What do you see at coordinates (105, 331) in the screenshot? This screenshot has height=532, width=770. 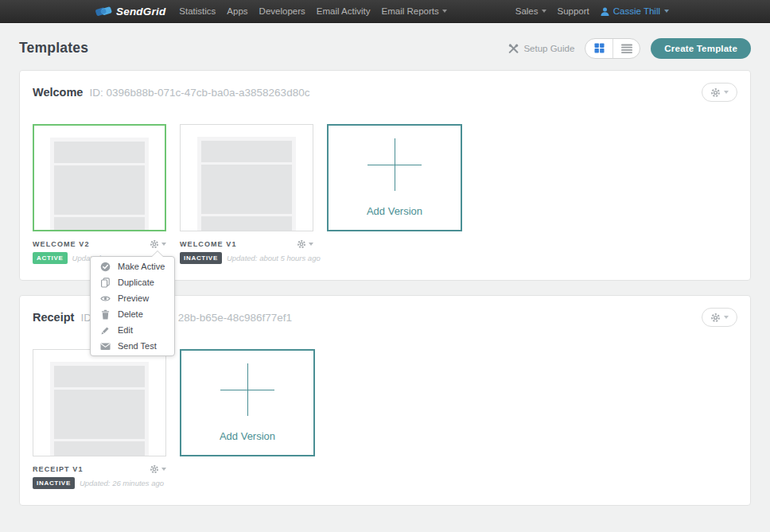 I see `edit-icon` at bounding box center [105, 331].